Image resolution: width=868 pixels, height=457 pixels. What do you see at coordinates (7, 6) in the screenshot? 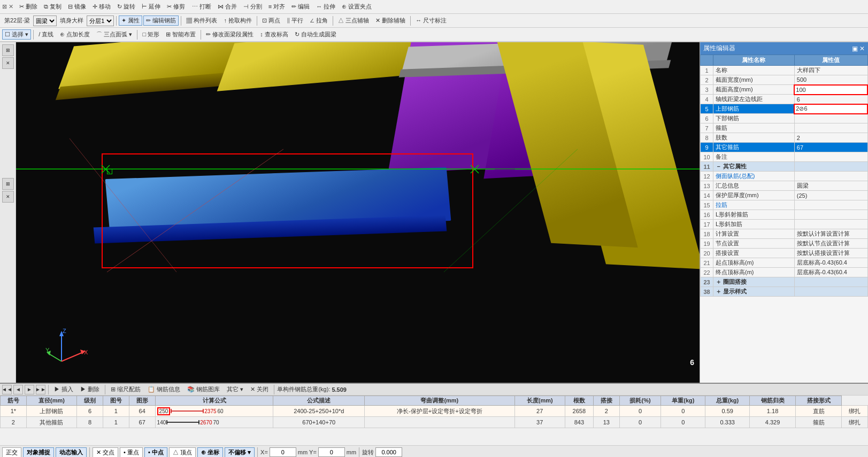
I see `window-controls: ⊠ ✕` at bounding box center [7, 6].